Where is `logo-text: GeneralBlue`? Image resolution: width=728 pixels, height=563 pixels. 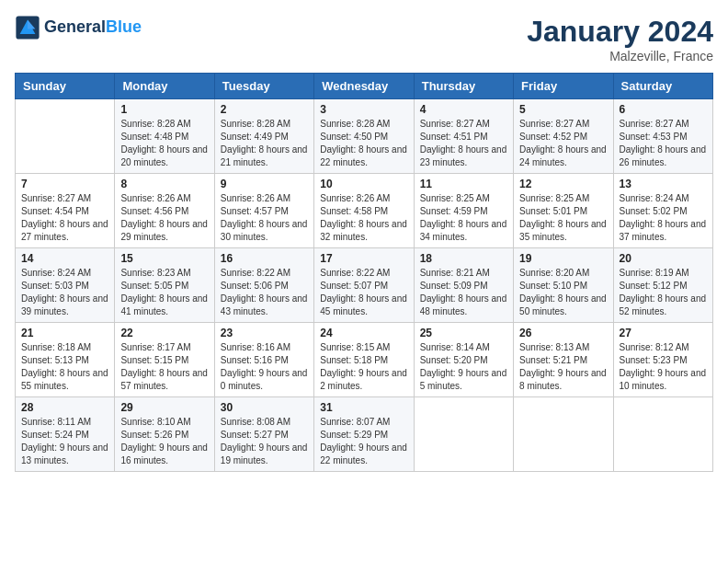
logo-text: GeneralBlue is located at coordinates (93, 28).